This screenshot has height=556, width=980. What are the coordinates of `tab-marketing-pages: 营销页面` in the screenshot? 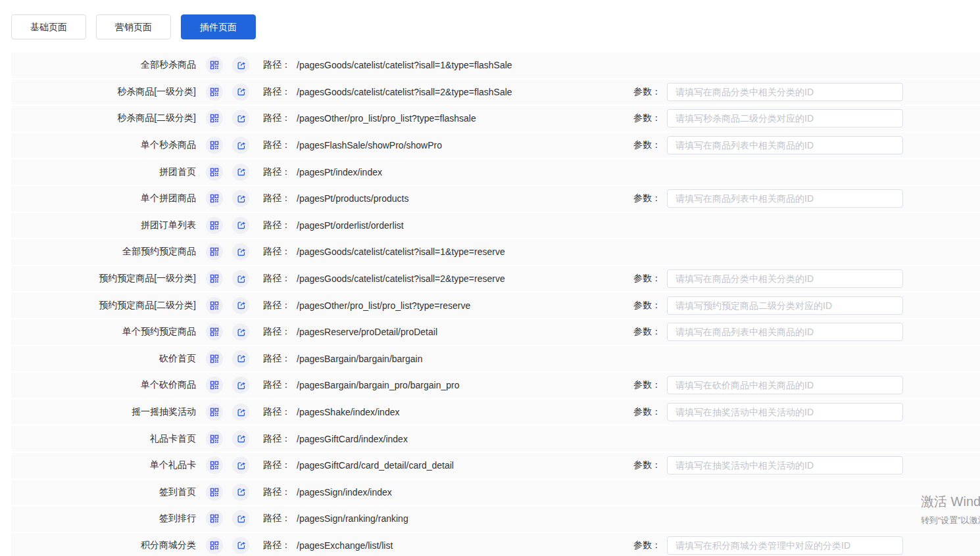 It's located at (134, 27).